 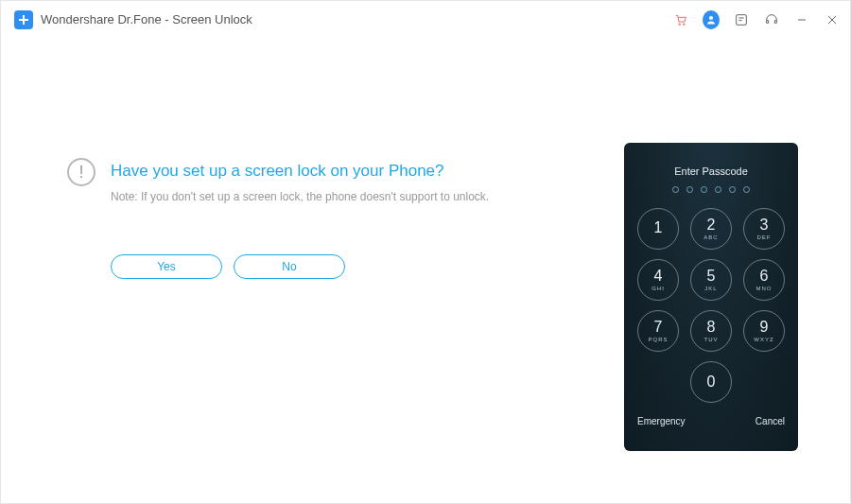 What do you see at coordinates (426, 20) in the screenshot?
I see `titlebar: Wondershare Dr.Fone - Screen Unlock` at bounding box center [426, 20].